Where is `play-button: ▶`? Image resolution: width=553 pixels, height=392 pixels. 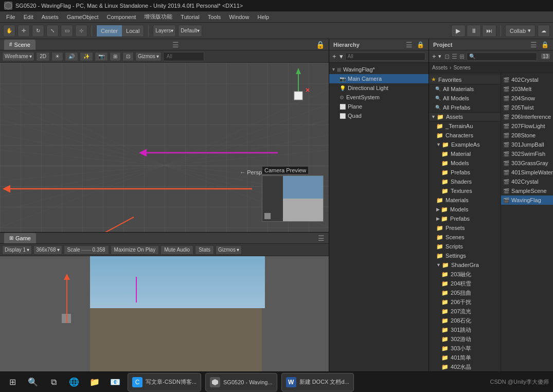 play-button: ▶ is located at coordinates (458, 31).